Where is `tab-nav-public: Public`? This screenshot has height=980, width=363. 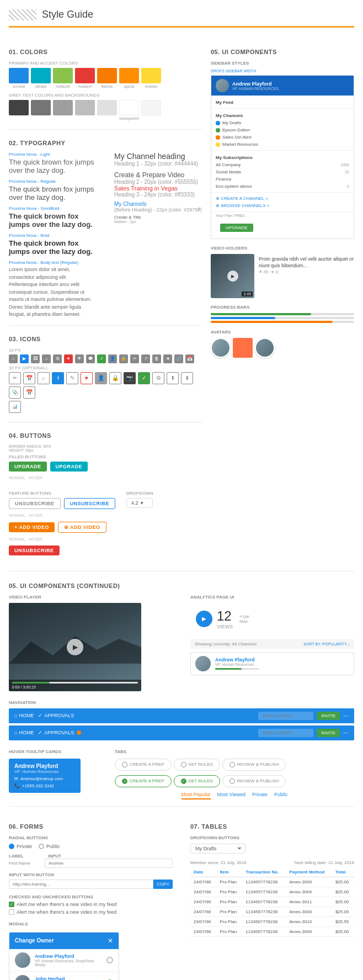 tab-nav-public: Public is located at coordinates (281, 796).